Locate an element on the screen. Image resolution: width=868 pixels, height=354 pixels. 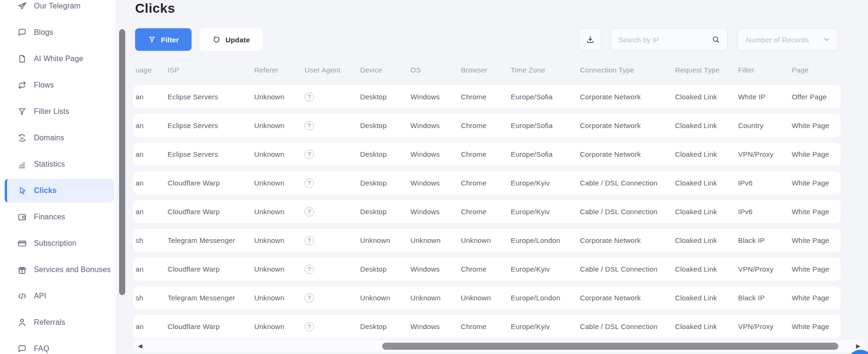
header-cell-browser: Browser is located at coordinates (486, 70).